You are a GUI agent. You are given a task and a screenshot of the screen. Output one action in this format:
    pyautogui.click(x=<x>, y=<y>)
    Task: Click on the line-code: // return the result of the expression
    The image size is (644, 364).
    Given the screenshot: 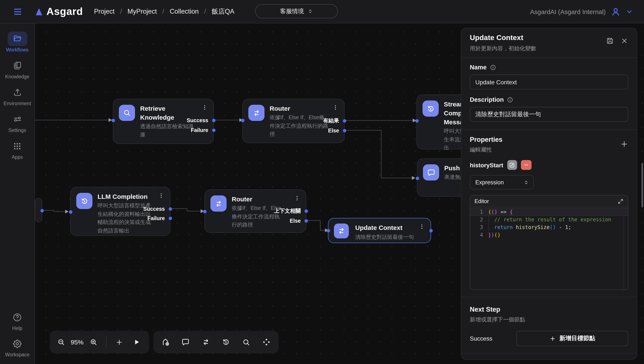 What is the action you would take?
    pyautogui.click(x=550, y=220)
    